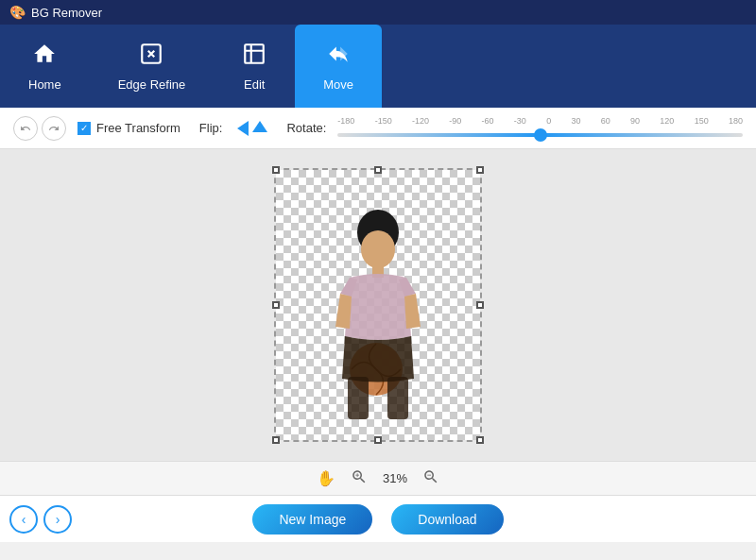 The image size is (756, 560). I want to click on edit-icon, so click(254, 57).